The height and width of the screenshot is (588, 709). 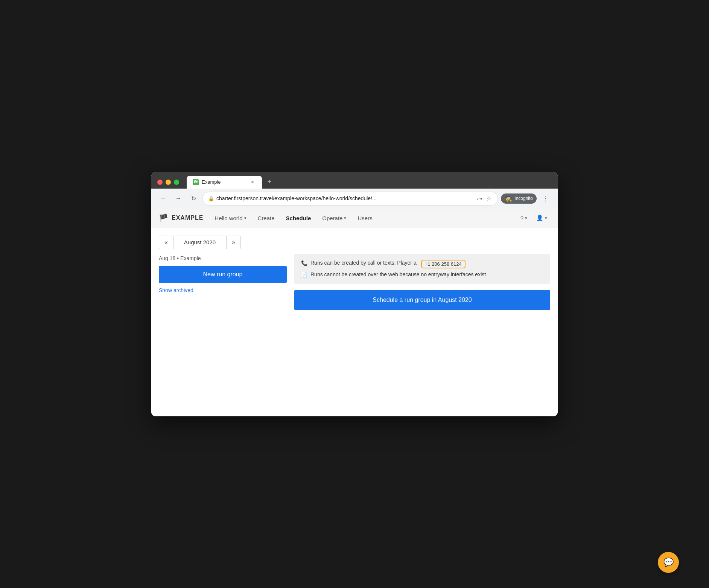 I want to click on chrome-titlebar: 🗺 Example ✕ +, so click(x=354, y=180).